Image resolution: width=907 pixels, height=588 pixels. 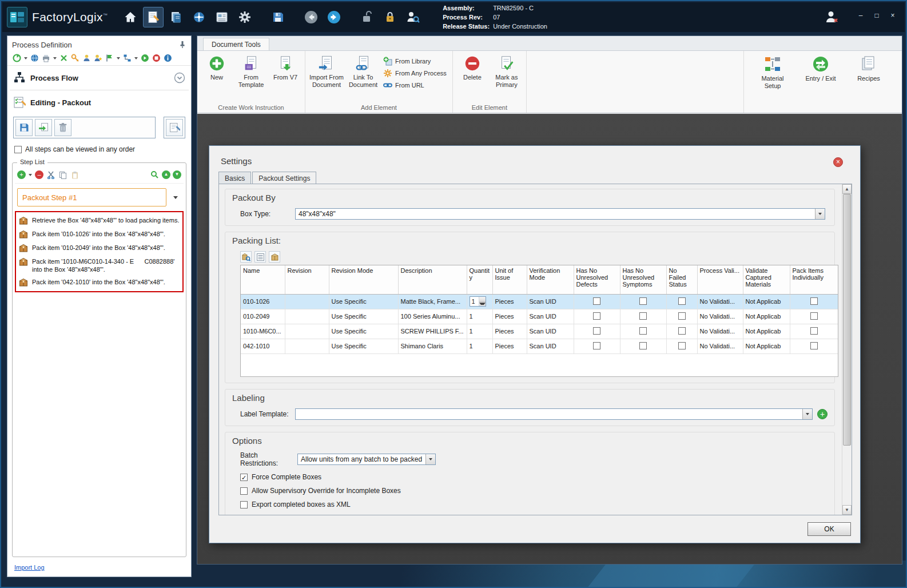 What do you see at coordinates (432, 331) in the screenshot?
I see `table-cell: SCREW PHILLIPS F...` at bounding box center [432, 331].